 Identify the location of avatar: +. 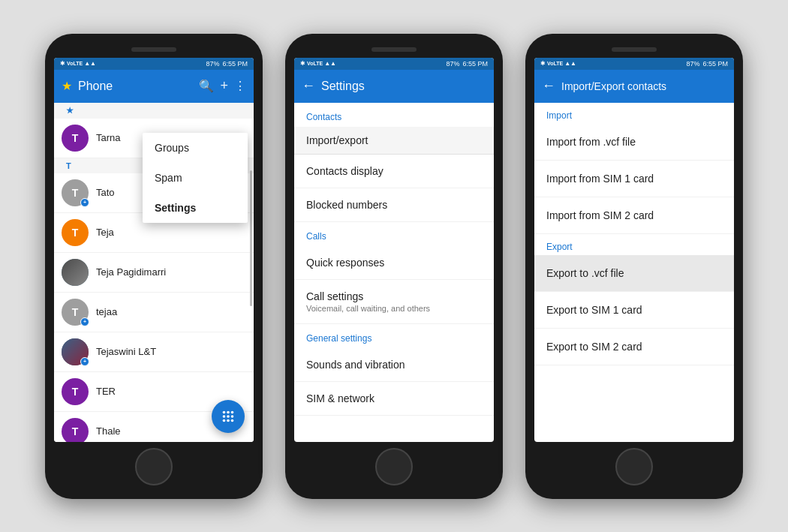
(75, 352).